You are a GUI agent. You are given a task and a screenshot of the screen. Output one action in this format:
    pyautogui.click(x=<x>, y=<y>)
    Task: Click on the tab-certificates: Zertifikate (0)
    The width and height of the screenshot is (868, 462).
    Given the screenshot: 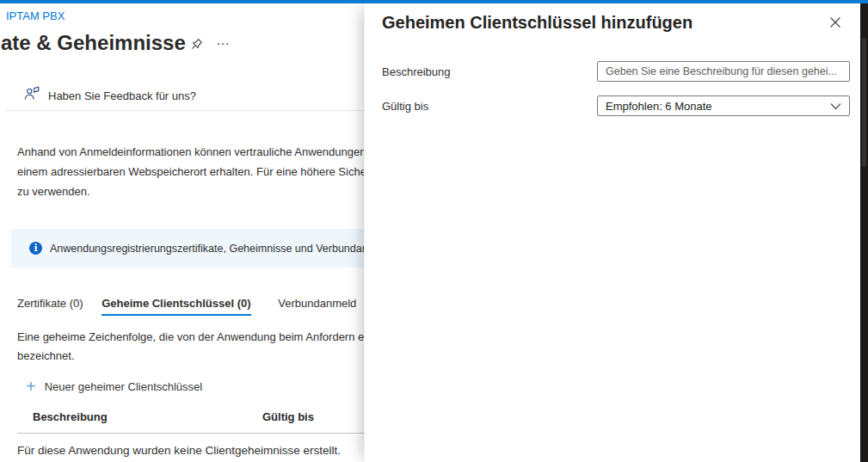 What is the action you would take?
    pyautogui.click(x=50, y=305)
    